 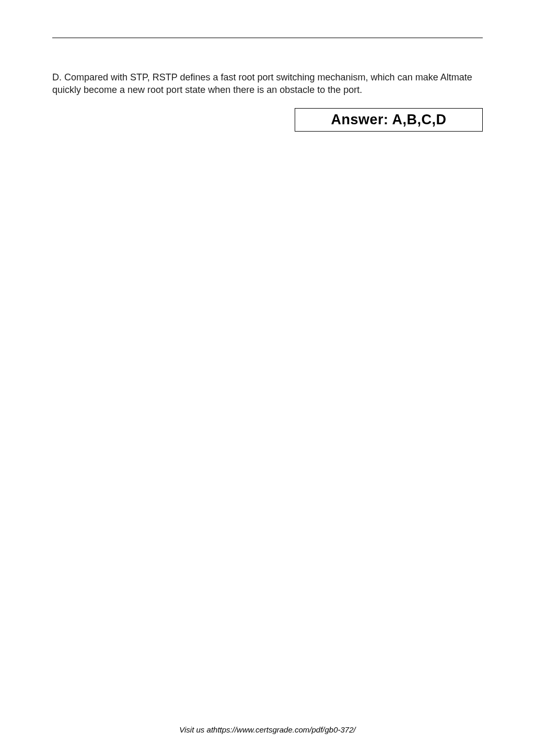 I want to click on option-letter: D., so click(x=57, y=77).